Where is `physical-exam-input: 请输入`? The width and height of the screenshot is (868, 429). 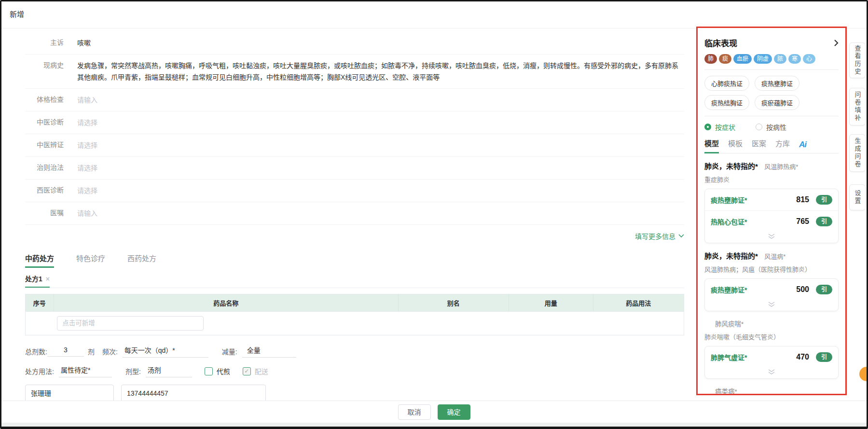 physical-exam-input: 请输入 is located at coordinates (381, 100).